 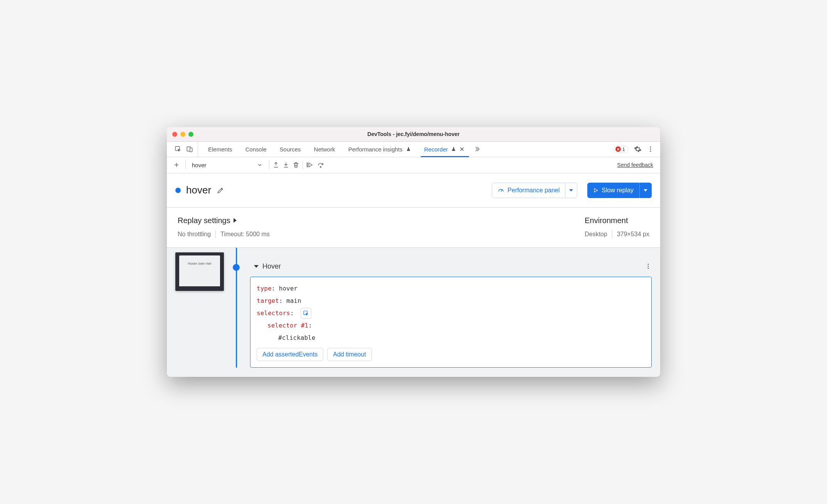 What do you see at coordinates (235, 220) in the screenshot?
I see `expand-icon` at bounding box center [235, 220].